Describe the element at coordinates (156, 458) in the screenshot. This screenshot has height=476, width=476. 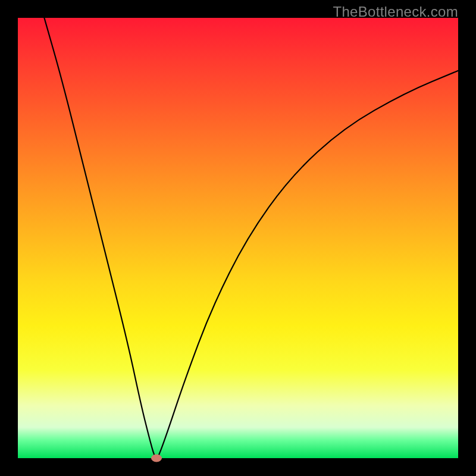
I see `optimal-point-marker` at that location.